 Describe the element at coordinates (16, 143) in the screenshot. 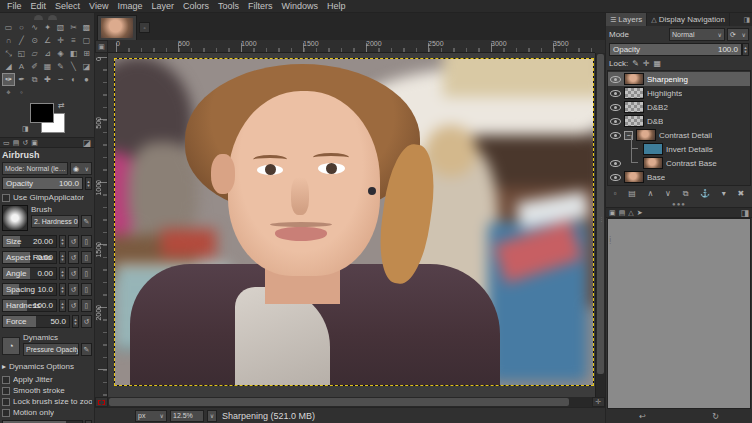

I see `tab-device-status-icon: ▤` at that location.